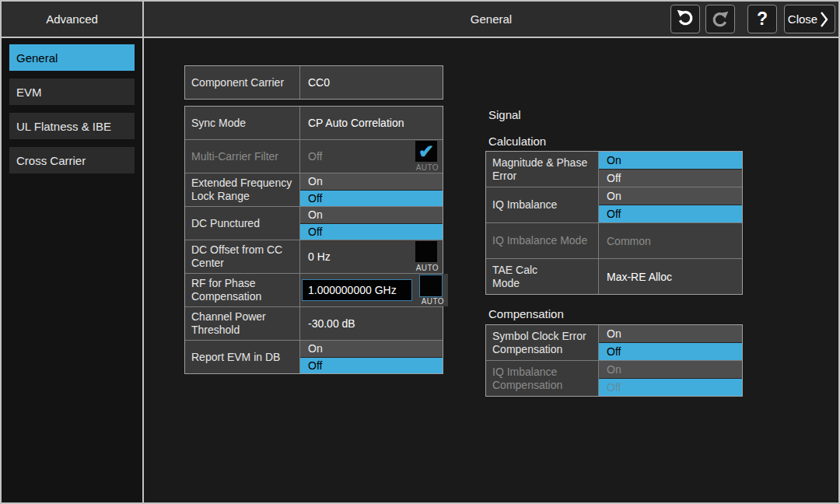  Describe the element at coordinates (314, 82) in the screenshot. I see `row-component-carrier: Component Carrier CC0` at that location.